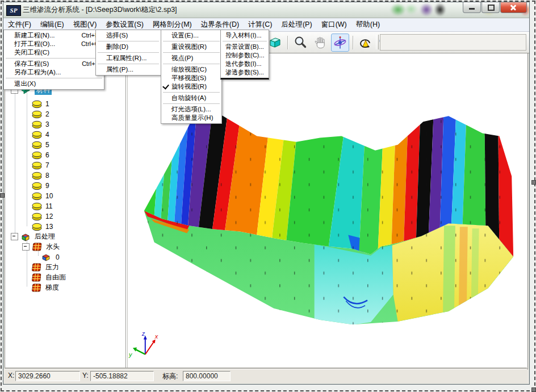 The image size is (536, 392). I want to click on tree-item-material-7: 7, so click(40, 165).